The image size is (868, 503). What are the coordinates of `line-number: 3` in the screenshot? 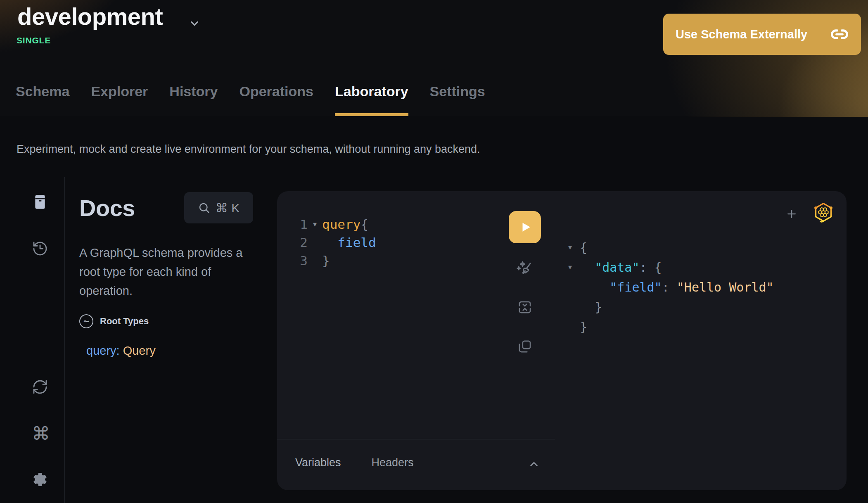 It's located at (301, 261).